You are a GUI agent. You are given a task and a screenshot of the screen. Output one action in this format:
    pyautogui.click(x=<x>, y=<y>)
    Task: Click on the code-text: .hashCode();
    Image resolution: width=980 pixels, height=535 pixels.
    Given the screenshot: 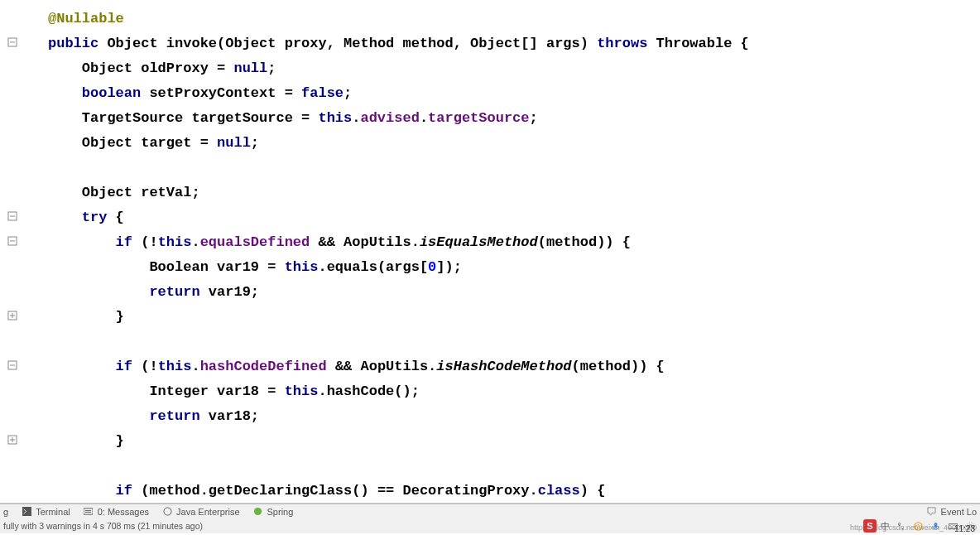 What is the action you would take?
    pyautogui.click(x=368, y=391)
    